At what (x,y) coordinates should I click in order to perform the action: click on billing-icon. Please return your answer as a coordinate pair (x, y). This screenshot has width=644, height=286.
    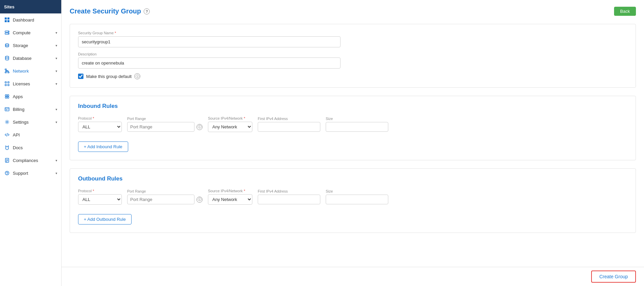
    Looking at the image, I should click on (7, 109).